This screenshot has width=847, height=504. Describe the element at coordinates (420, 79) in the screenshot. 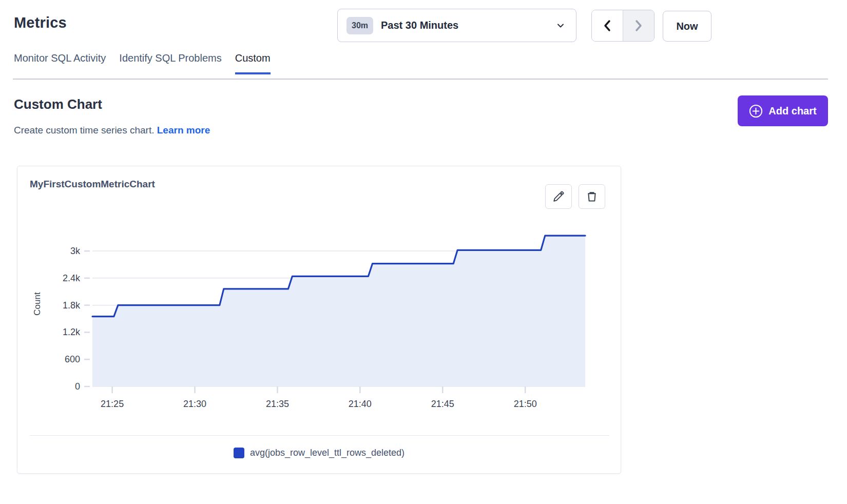

I see `tabs-divider` at that location.